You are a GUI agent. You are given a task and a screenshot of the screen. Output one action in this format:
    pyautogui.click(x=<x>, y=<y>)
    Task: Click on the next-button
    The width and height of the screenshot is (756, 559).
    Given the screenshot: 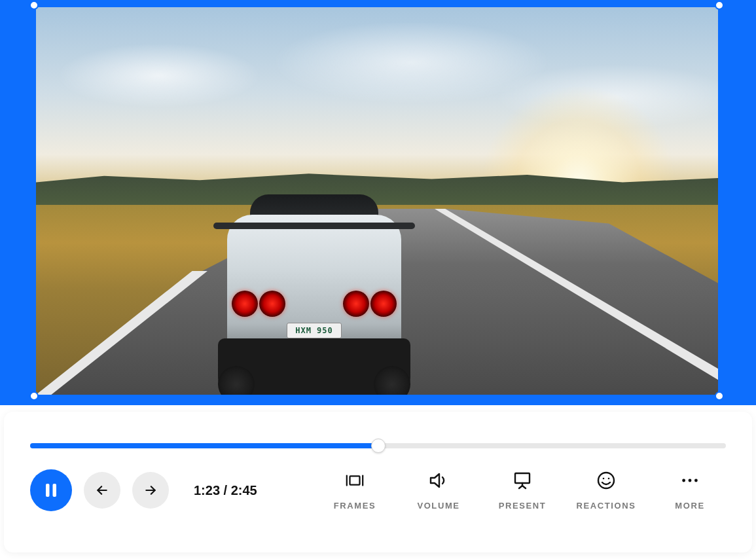 What is the action you would take?
    pyautogui.click(x=151, y=490)
    